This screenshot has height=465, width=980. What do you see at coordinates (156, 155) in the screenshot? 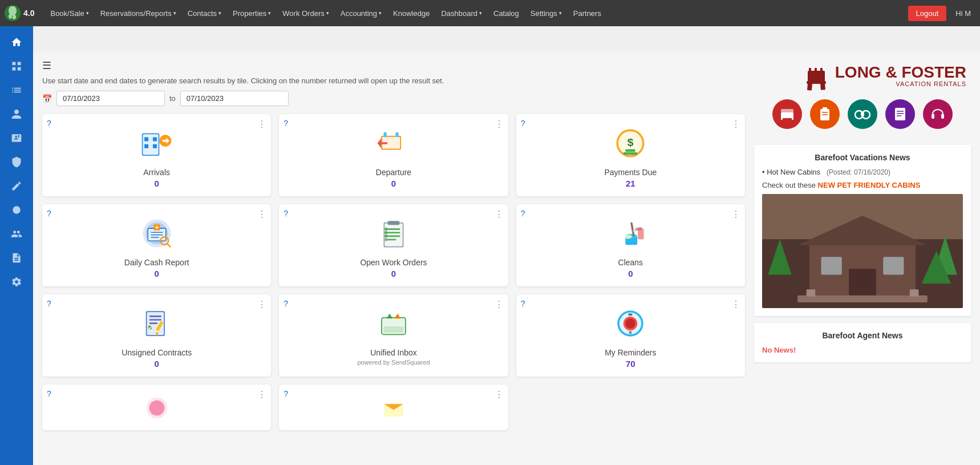
I see `tile-arrivals: ? ⋮ Arrivals 0` at bounding box center [156, 155].